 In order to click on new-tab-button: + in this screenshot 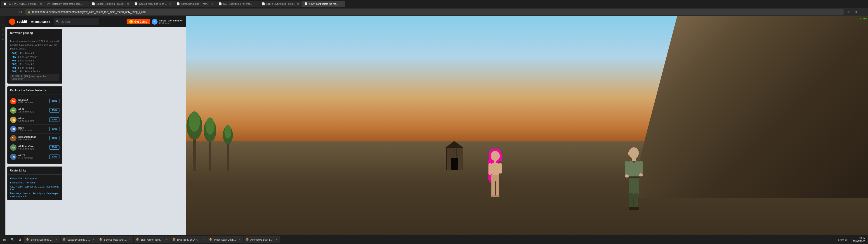, I will do `click(864, 4)`.